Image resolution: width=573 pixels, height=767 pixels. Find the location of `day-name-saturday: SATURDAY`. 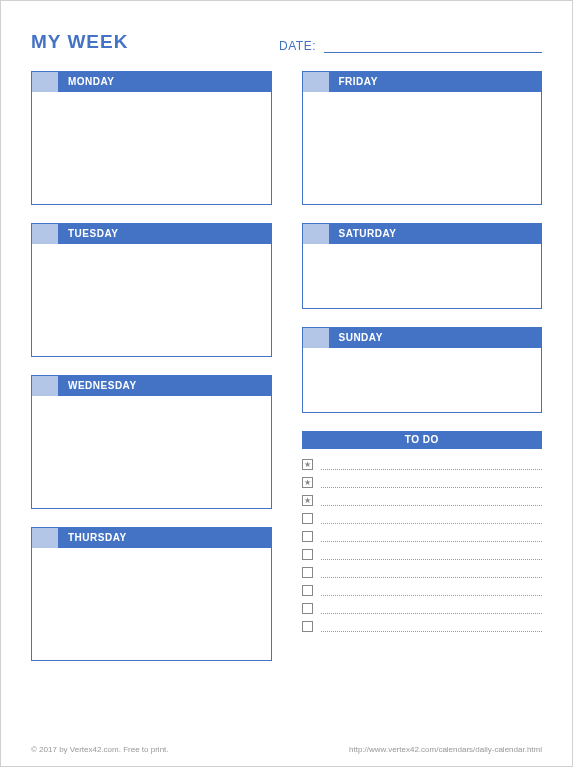

day-name-saturday: SATURDAY is located at coordinates (363, 234).